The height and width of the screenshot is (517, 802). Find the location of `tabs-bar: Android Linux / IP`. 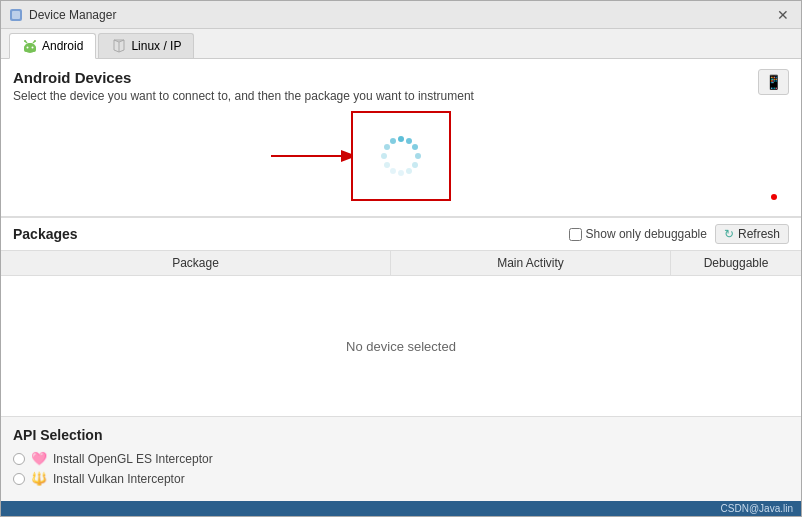

tabs-bar: Android Linux / IP is located at coordinates (401, 44).